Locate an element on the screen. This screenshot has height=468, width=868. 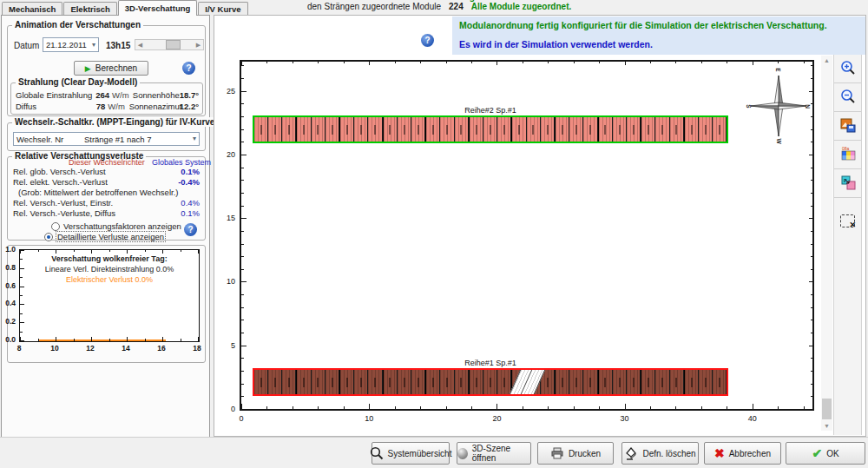
berechnen-button: ▶ Berechnen is located at coordinates (111, 68).